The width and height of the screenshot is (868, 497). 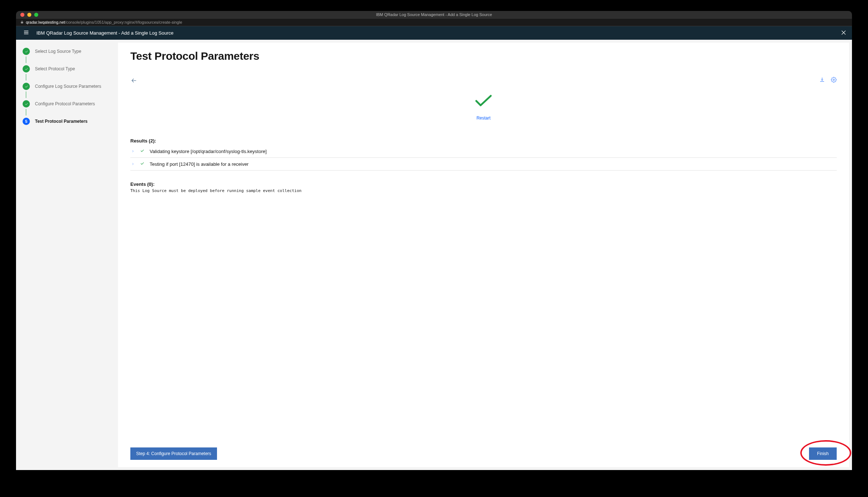 What do you see at coordinates (199, 164) in the screenshot?
I see `result-text: Testing if port [12470] is available for…` at bounding box center [199, 164].